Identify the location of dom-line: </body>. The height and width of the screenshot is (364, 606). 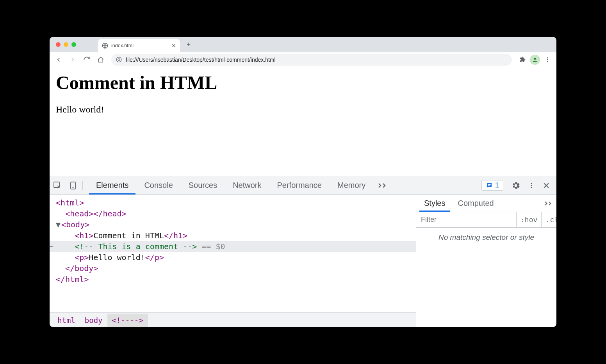
(233, 268).